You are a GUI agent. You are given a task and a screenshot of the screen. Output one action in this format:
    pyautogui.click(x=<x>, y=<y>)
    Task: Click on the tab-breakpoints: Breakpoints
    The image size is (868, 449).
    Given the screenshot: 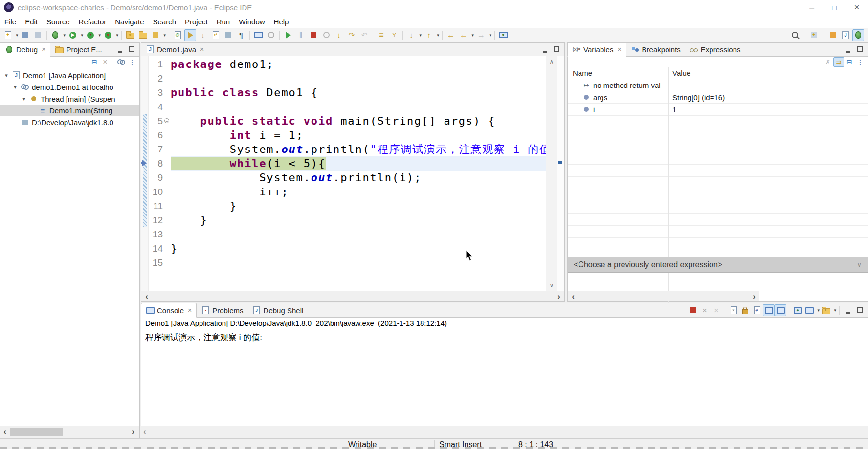 What is the action you would take?
    pyautogui.click(x=656, y=49)
    